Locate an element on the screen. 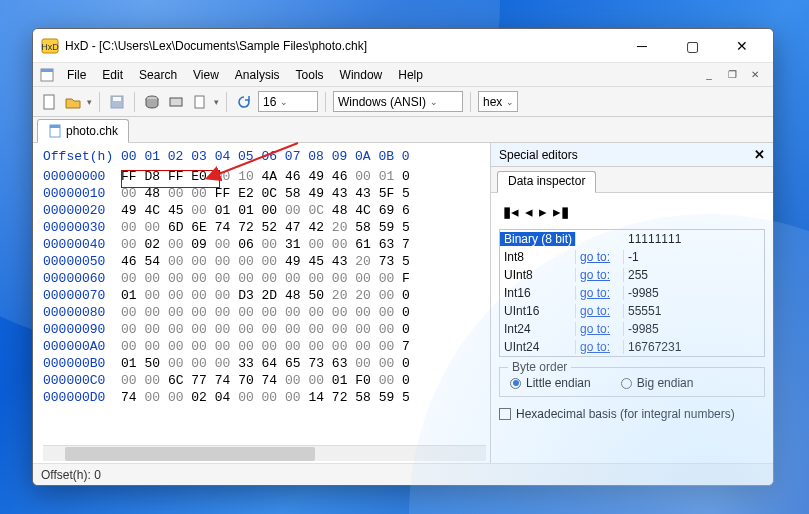  save-icon is located at coordinates (117, 102).